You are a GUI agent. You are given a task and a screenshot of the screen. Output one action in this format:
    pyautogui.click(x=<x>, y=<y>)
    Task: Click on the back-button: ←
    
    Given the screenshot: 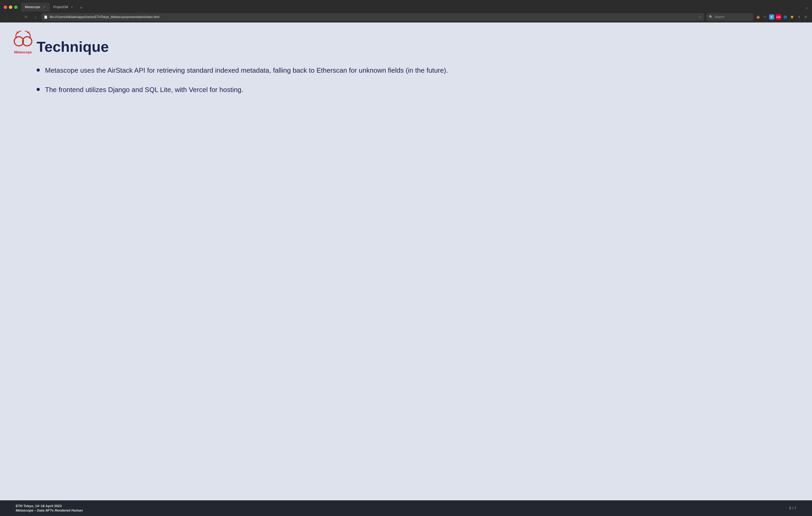 What is the action you would take?
    pyautogui.click(x=7, y=17)
    